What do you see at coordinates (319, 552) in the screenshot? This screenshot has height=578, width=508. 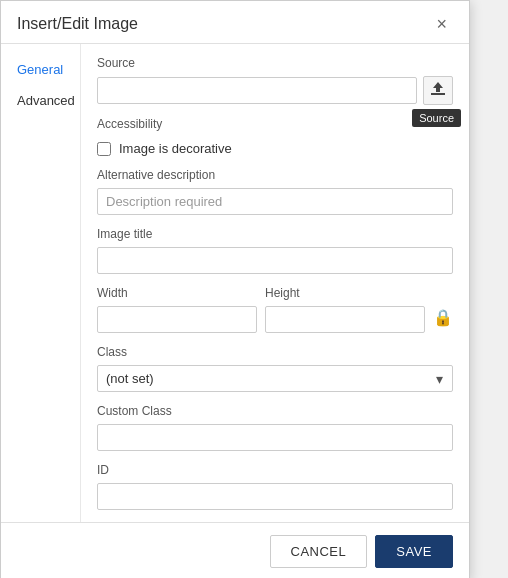 I see `cancel-button: CANCEL` at bounding box center [319, 552].